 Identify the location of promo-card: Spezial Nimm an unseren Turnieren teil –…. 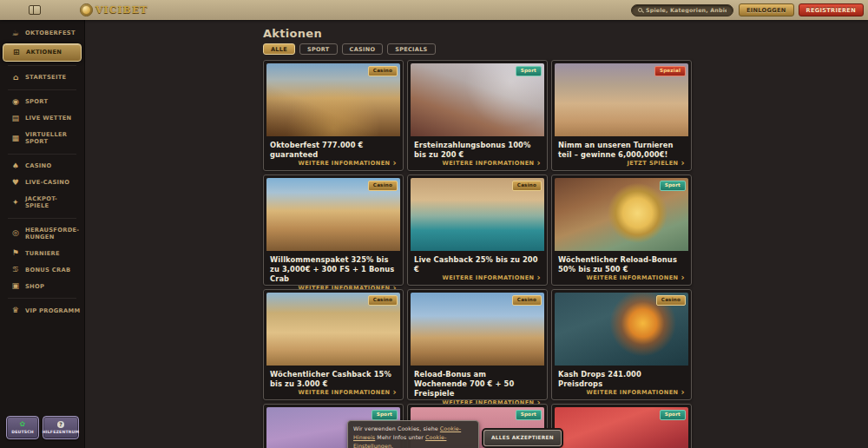
(621, 115).